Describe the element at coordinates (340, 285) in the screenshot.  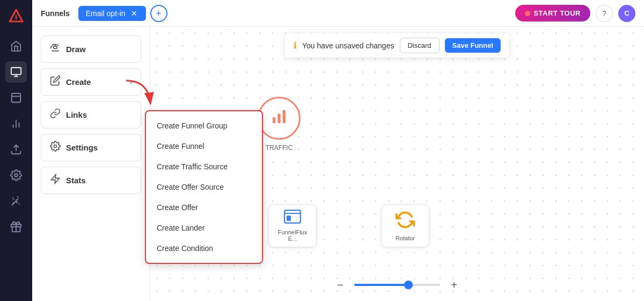
I see `zoom-out-button: −` at that location.